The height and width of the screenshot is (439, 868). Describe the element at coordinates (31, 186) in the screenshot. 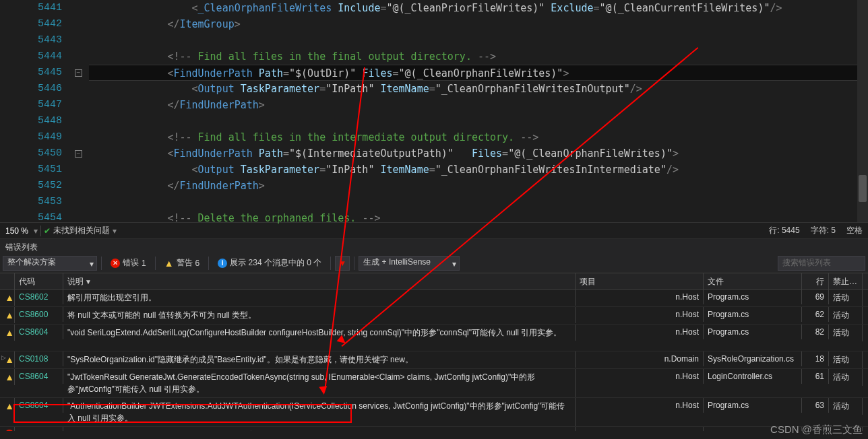

I see `line-number: 5452` at that location.